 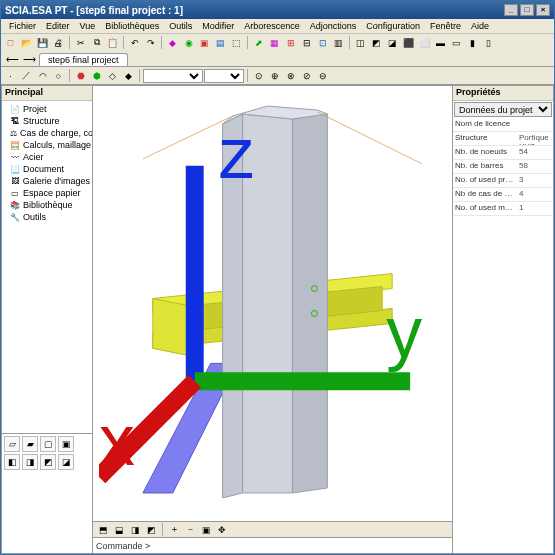 What do you see at coordinates (47, 217) in the screenshot?
I see `tree-item-outils: 🔧Outils` at bounding box center [47, 217].